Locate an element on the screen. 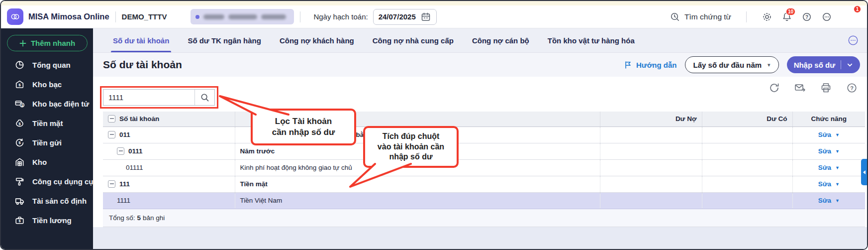  settings-gear-icon is located at coordinates (767, 17).